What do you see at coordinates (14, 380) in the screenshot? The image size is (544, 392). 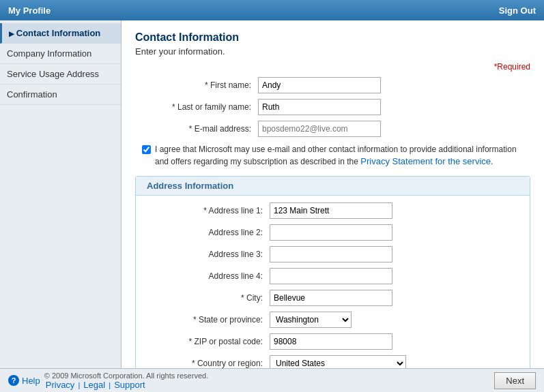 I see `help-icon: ?` at bounding box center [14, 380].